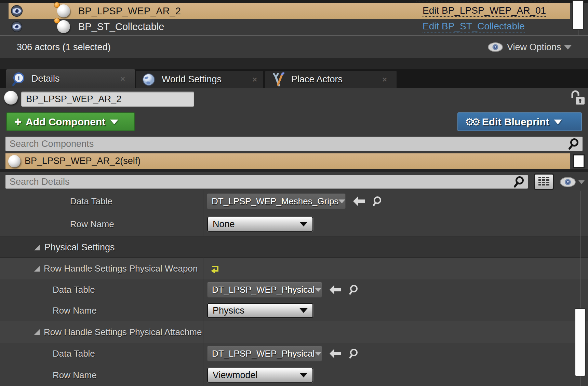 The height and width of the screenshot is (386, 588). I want to click on property-row: Row NamePhysics, so click(294, 311).